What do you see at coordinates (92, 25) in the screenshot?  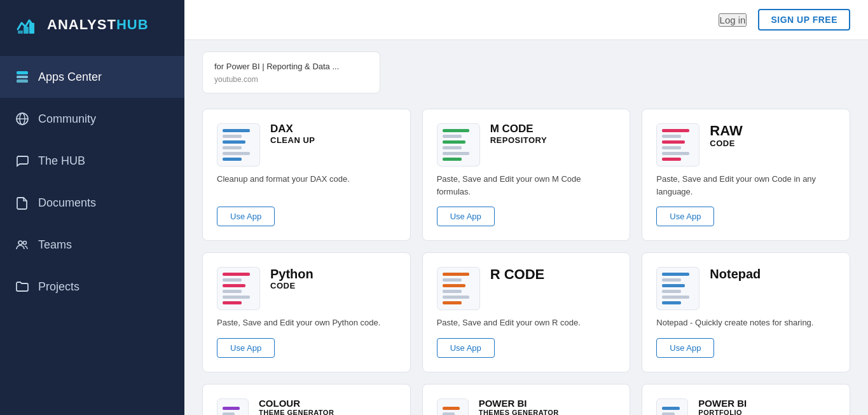 I see `logo-area: ANALYSTHUB` at bounding box center [92, 25].